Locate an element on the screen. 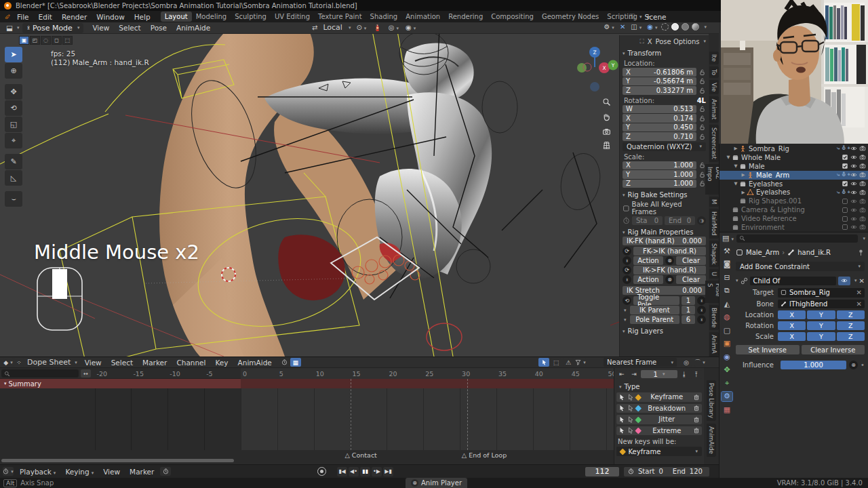 The height and width of the screenshot is (488, 868). location-x-toggle: X is located at coordinates (792, 314).